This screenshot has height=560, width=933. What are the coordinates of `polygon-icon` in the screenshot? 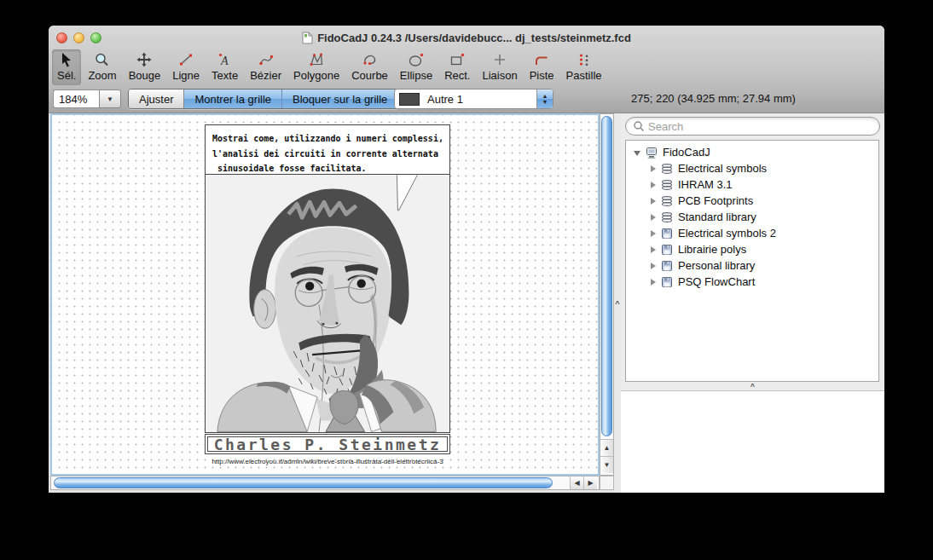 It's located at (316, 60).